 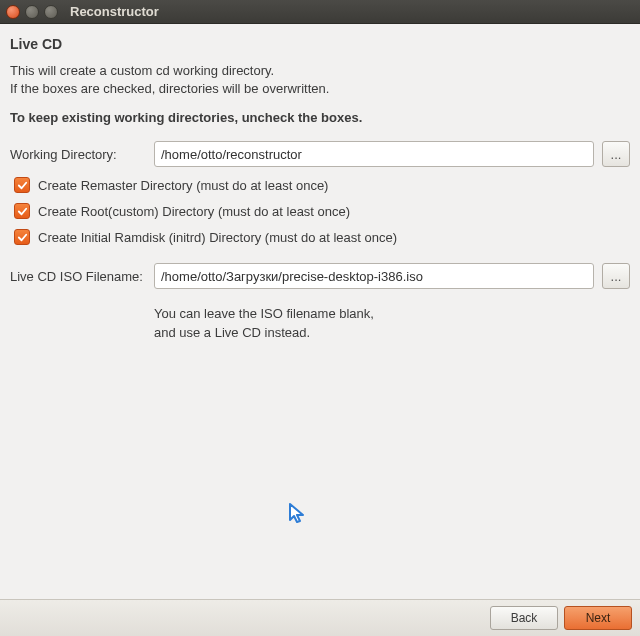 What do you see at coordinates (114, 12) in the screenshot?
I see `window-title: Reconstructor` at bounding box center [114, 12].